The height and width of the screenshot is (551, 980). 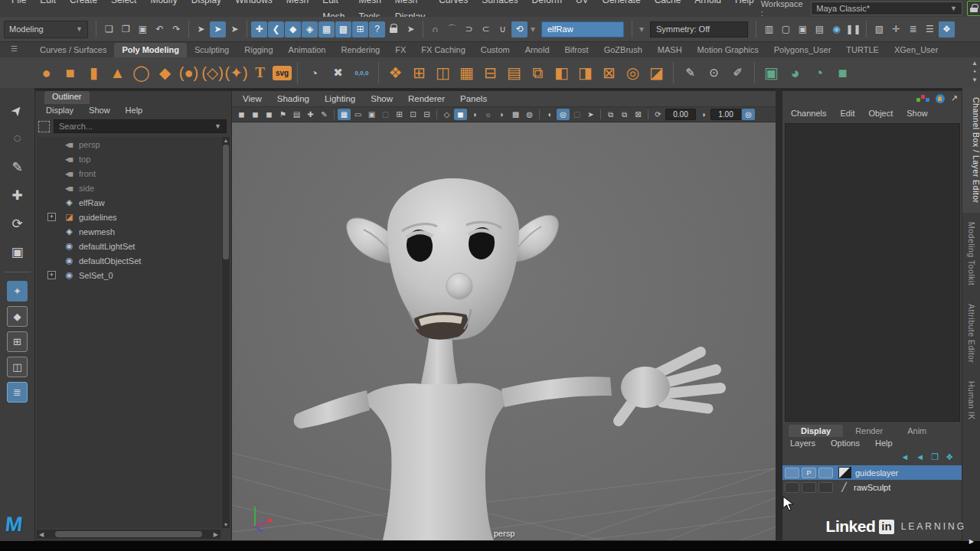 I want to click on outliner-horizontal-scrollbar: ◀ ▶, so click(x=129, y=534).